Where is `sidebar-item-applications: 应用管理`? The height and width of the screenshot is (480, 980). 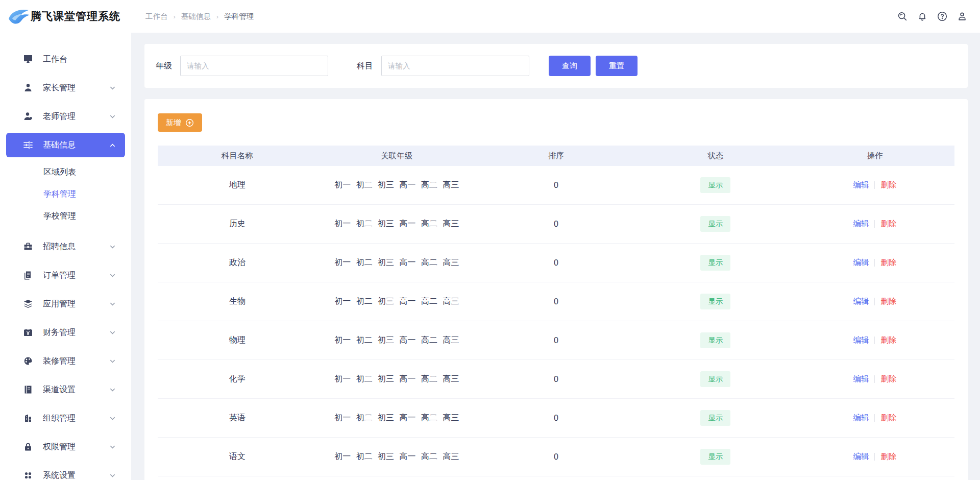 sidebar-item-applications: 应用管理 is located at coordinates (65, 304).